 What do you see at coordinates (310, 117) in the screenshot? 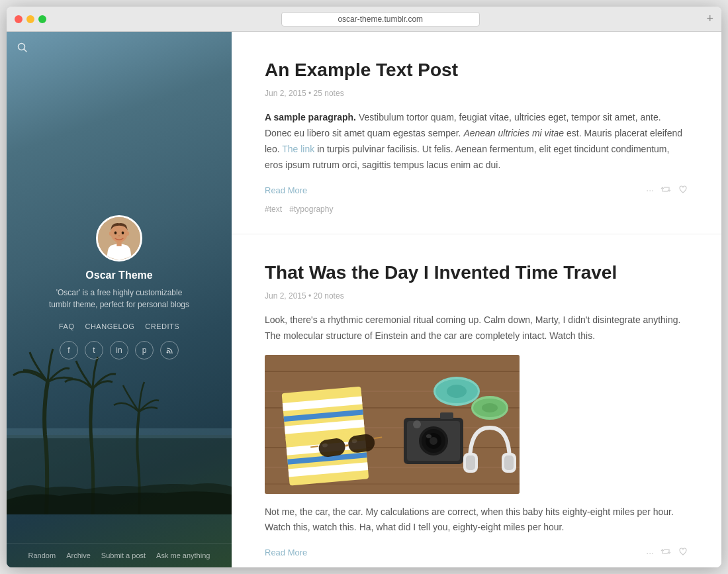
I see `post-1-bold: A sample paragraph.` at bounding box center [310, 117].